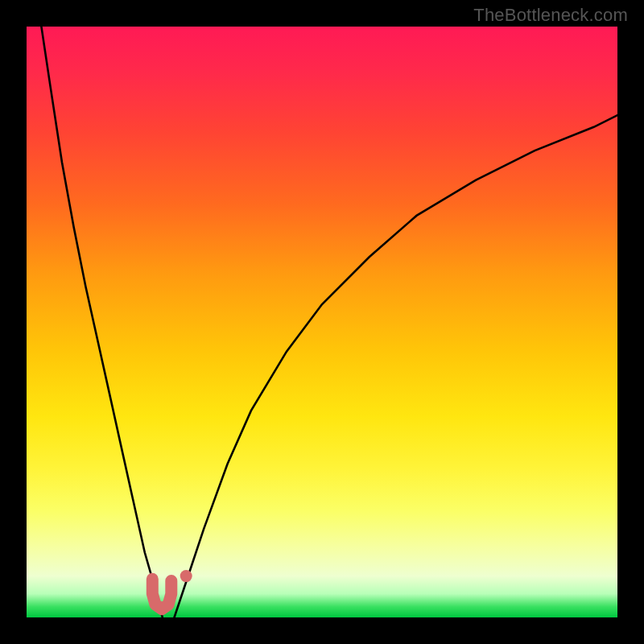 This screenshot has width=644, height=644. Describe the element at coordinates (162, 594) in the screenshot. I see `u-marker` at that location.